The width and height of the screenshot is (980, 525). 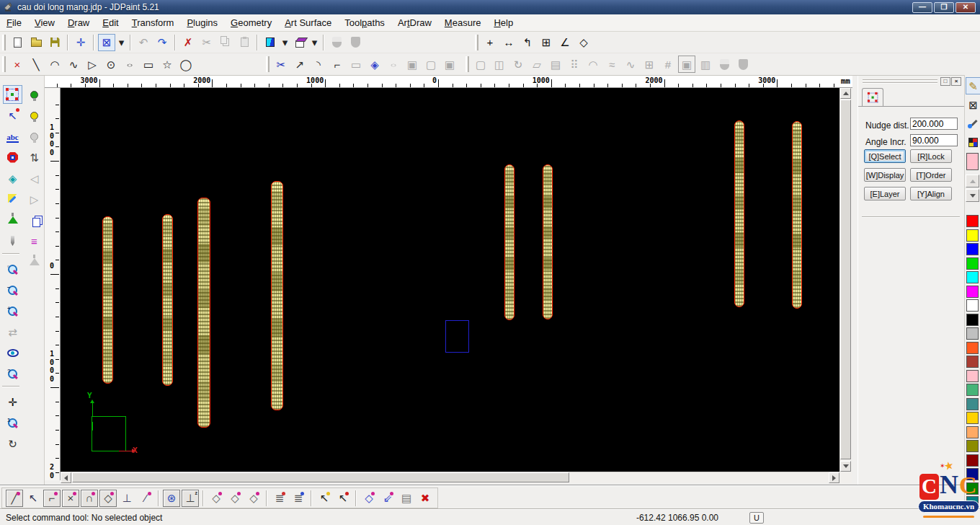 I want to click on draw-line-button: ╲, so click(x=36, y=64).